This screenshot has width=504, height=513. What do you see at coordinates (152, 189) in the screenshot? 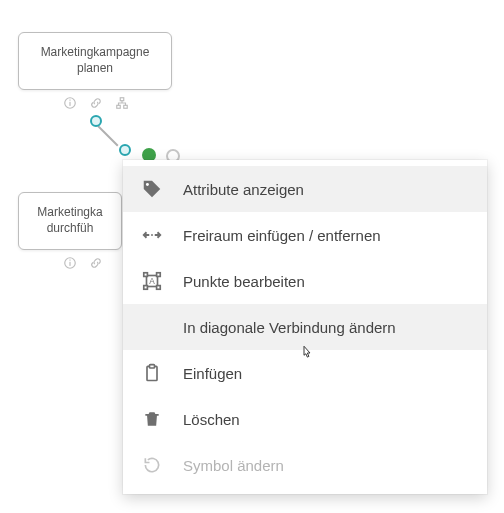
I see `tag-icon` at bounding box center [152, 189].